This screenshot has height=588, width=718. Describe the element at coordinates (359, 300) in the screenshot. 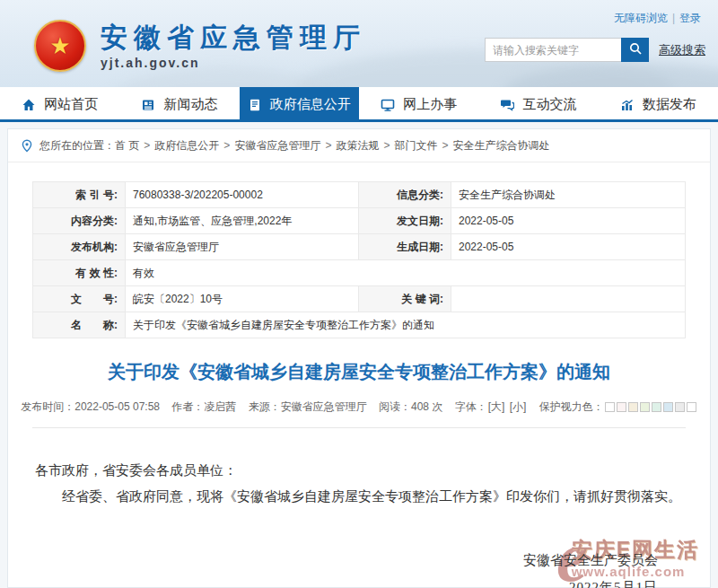

I see `table-row: 文 号: 皖安〔2022〕10号 关 键 词:` at that location.